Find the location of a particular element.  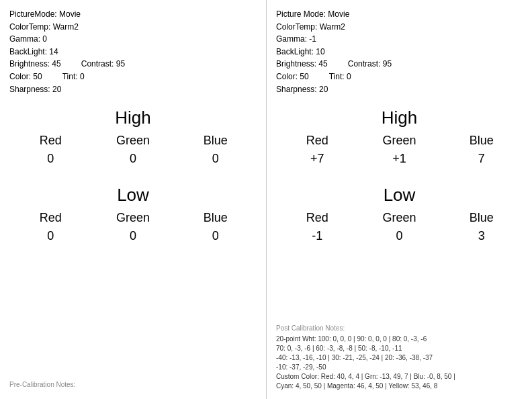

right-high-blue: Blue 7 is located at coordinates (482, 150).